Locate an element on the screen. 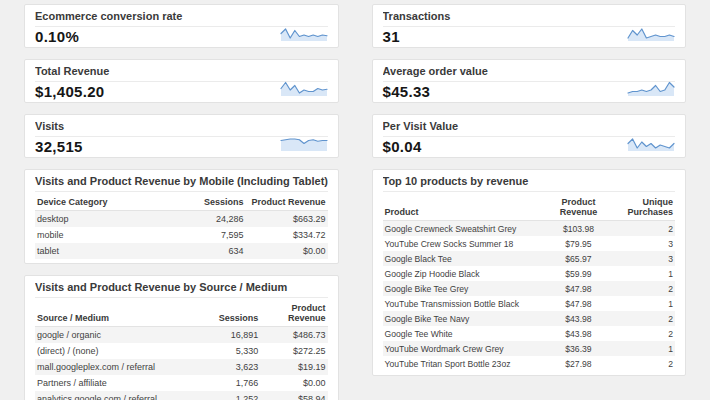 This screenshot has width=710, height=400. column-header: Product is located at coordinates (464, 207).